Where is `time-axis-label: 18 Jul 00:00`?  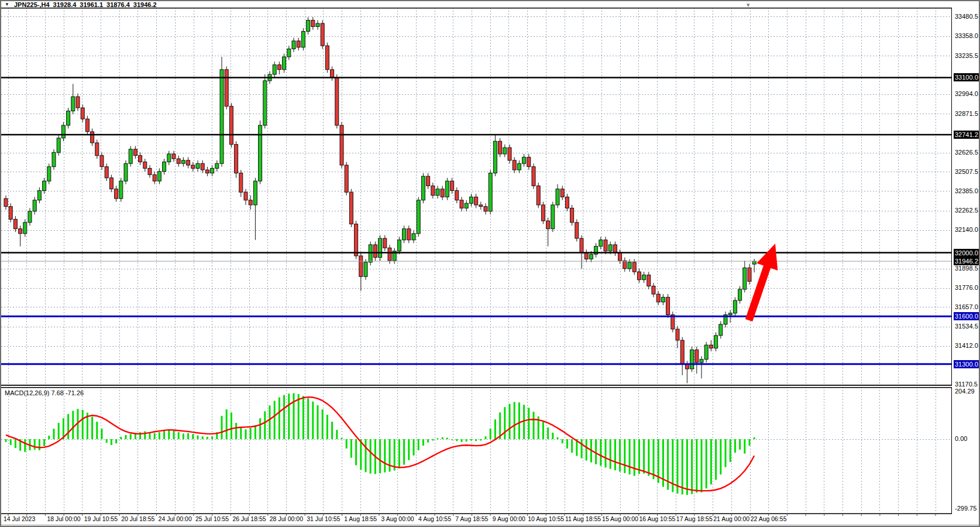 time-axis-label: 18 Jul 00:00 is located at coordinates (63, 519).